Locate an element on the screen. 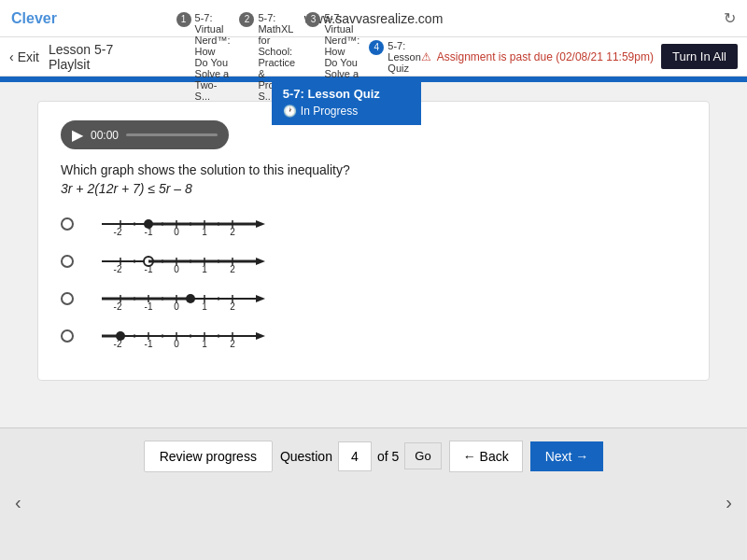  next-button: Next → is located at coordinates (568, 456).